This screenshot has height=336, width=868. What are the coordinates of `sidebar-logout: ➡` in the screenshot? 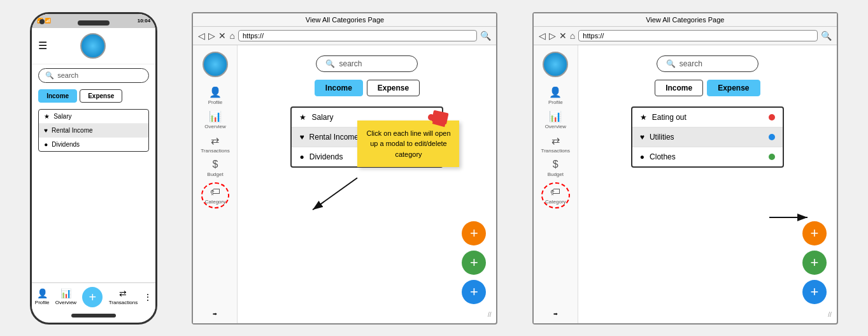 It's located at (215, 314).